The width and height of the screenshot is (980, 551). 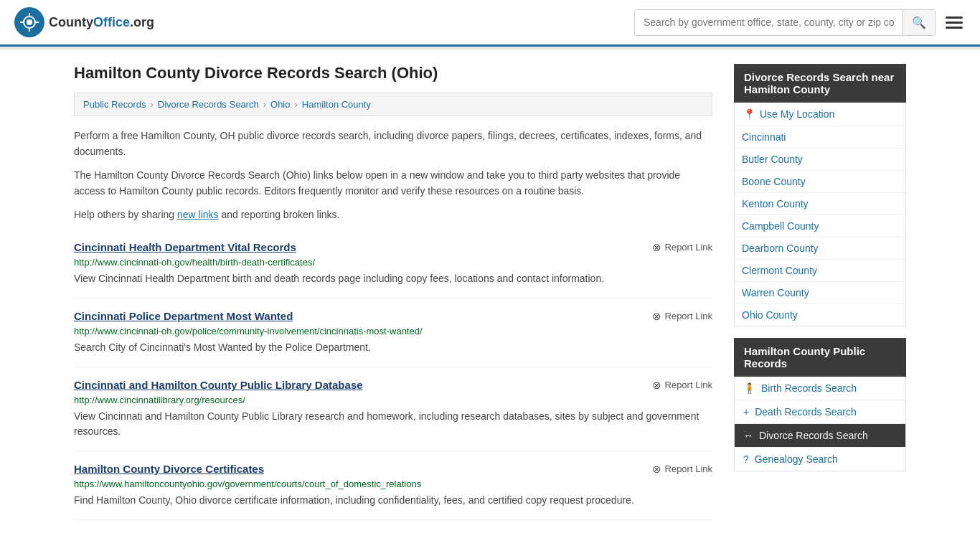 What do you see at coordinates (185, 247) in the screenshot?
I see `record-title: Cincinnati Health Department Vital Recor…` at bounding box center [185, 247].